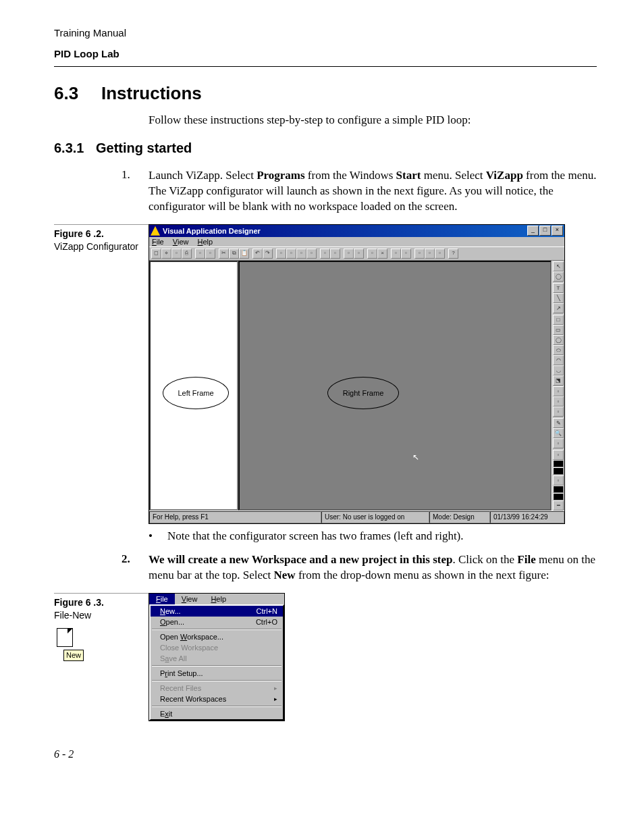 This screenshot has width=644, height=834. What do you see at coordinates (395, 386) in the screenshot?
I see `right-frame: Right Frame ↖` at bounding box center [395, 386].